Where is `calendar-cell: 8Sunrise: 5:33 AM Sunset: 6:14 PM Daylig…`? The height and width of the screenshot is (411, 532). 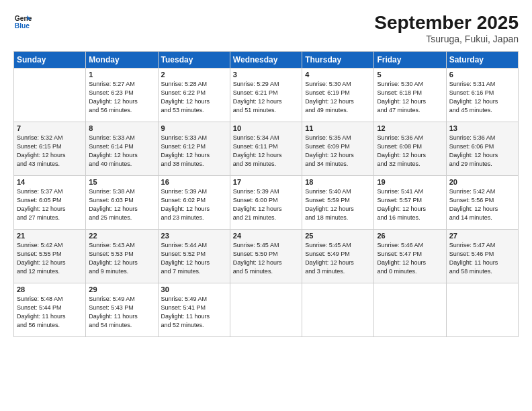
calendar-cell: 8Sunrise: 5:33 AM Sunset: 6:14 PM Daylig… is located at coordinates (122, 149).